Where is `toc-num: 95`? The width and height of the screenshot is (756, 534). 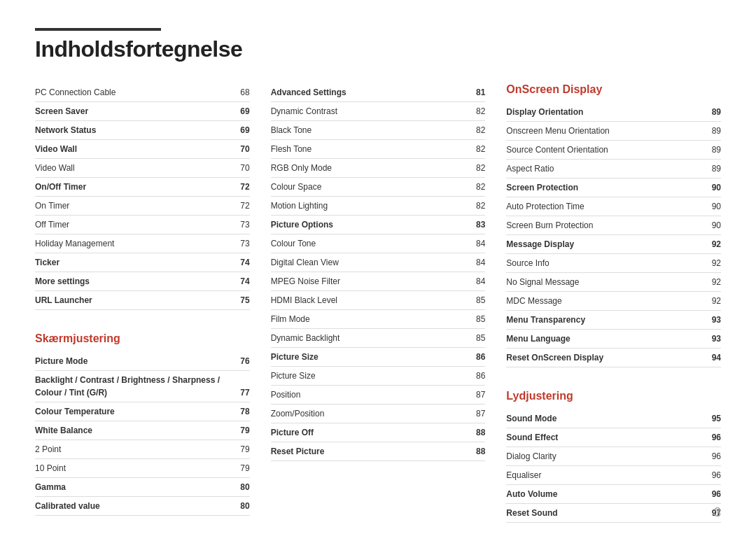
toc-num: 95 is located at coordinates (711, 419).